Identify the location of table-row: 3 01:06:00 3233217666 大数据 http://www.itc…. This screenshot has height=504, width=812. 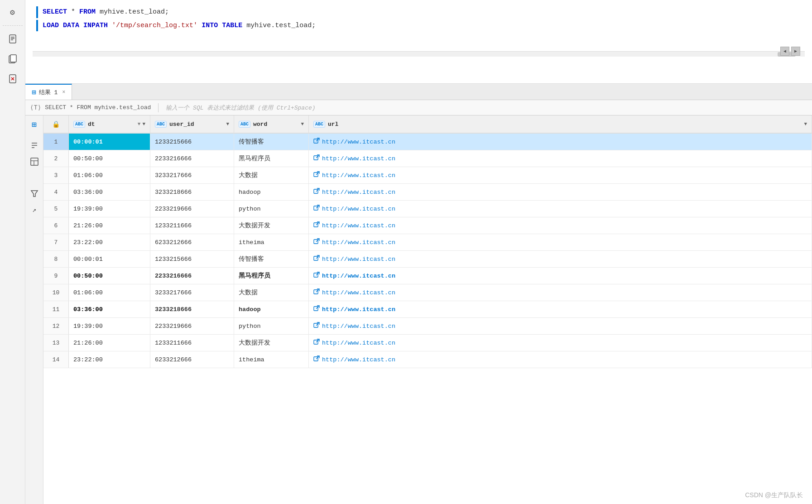
(428, 176).